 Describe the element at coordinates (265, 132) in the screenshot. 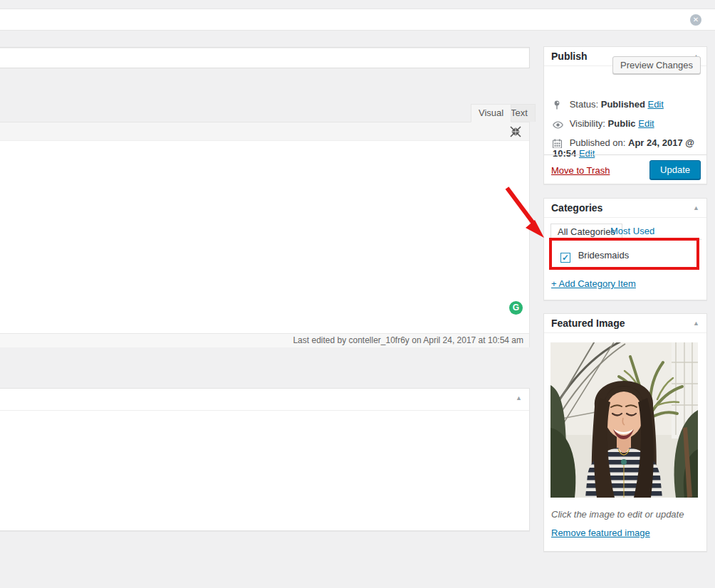

I see `editor-toolbar` at that location.